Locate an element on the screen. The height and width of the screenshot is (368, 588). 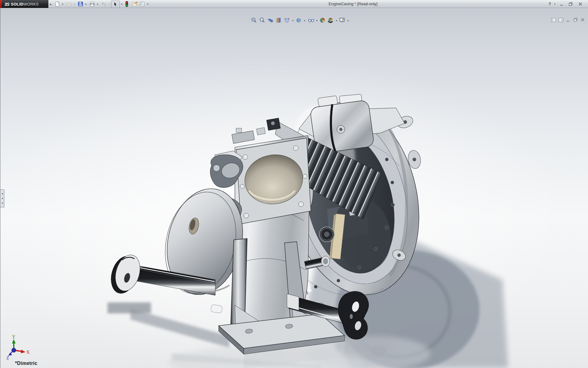
note-edit-button is located at coordinates (135, 4).